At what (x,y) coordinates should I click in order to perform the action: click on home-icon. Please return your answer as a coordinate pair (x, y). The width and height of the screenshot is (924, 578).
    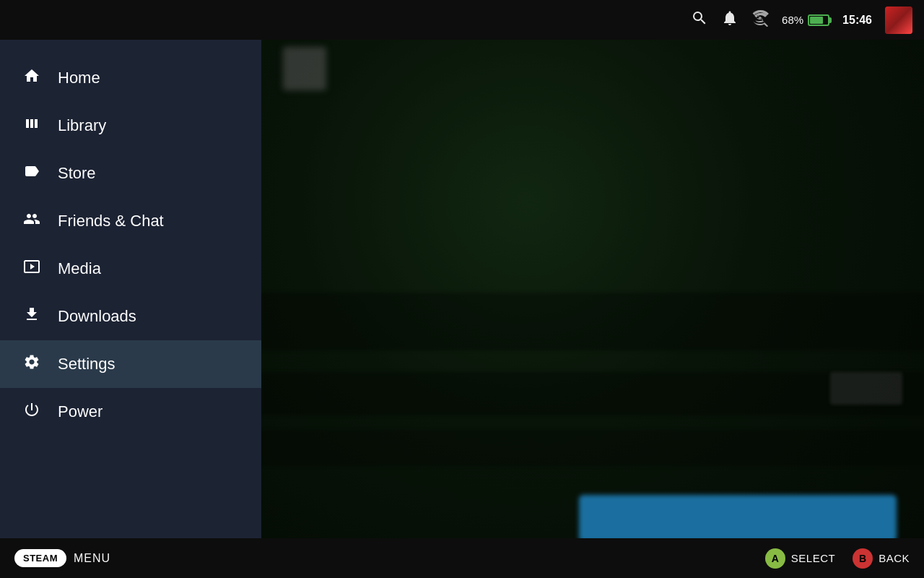
    Looking at the image, I should click on (32, 78).